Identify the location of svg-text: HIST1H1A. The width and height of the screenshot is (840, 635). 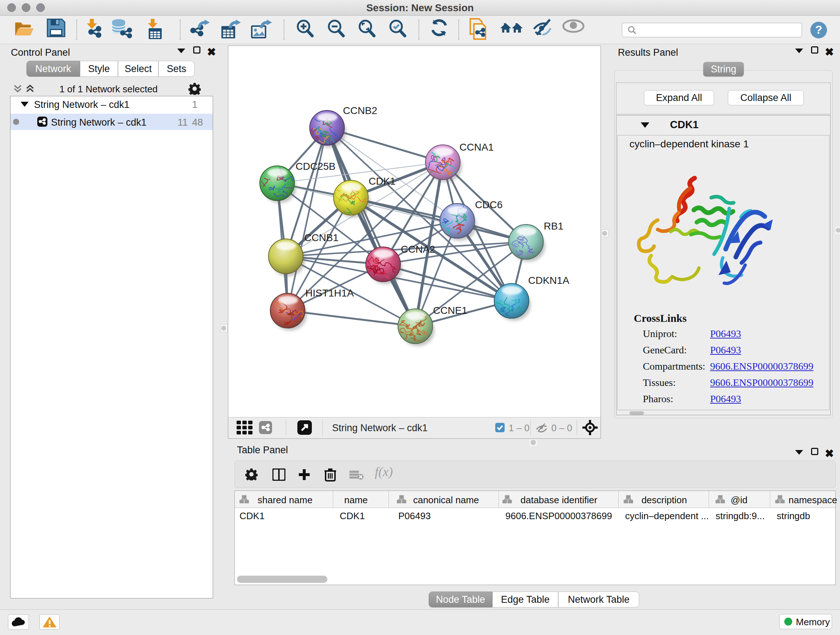
(330, 293).